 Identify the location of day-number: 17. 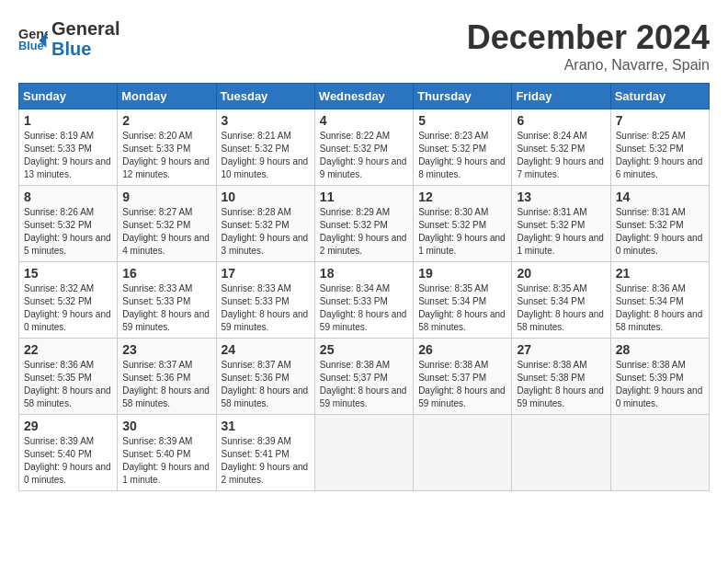
(266, 273).